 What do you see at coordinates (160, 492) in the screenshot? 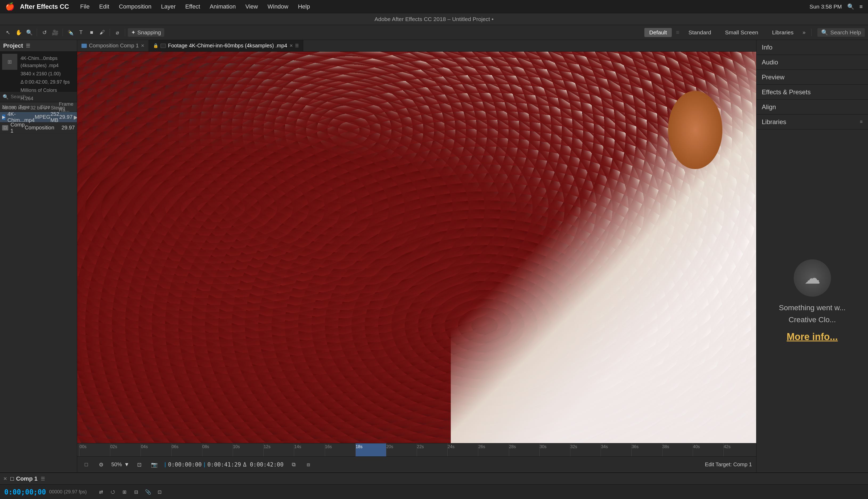
I see `timeline-tool-6: ⊡` at bounding box center [160, 492].